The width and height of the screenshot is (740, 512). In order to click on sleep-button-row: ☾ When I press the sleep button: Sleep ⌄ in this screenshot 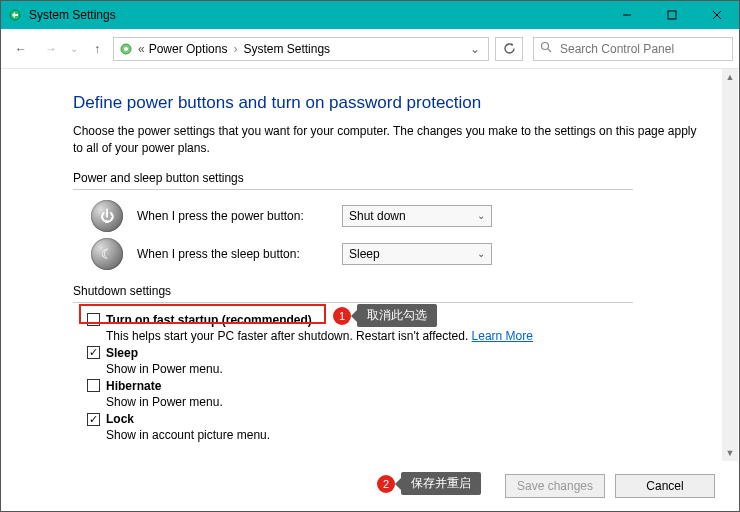, I will do `click(386, 254)`.